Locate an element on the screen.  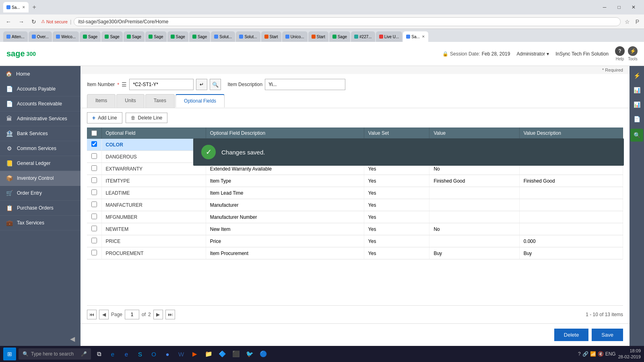
save-button: Save is located at coordinates (607, 335).